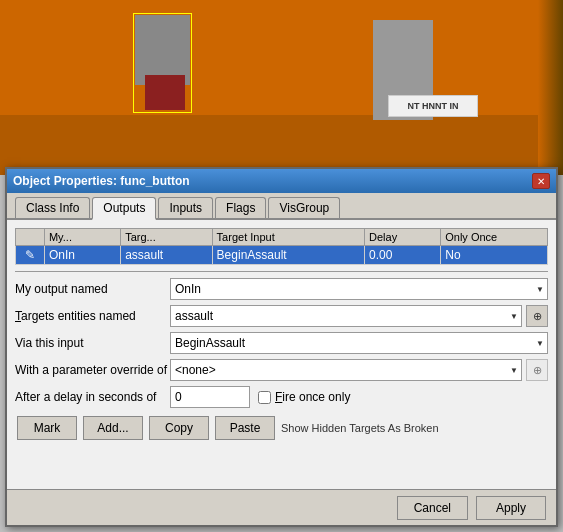  I want to click on param-control: <none> ⊕, so click(359, 370).